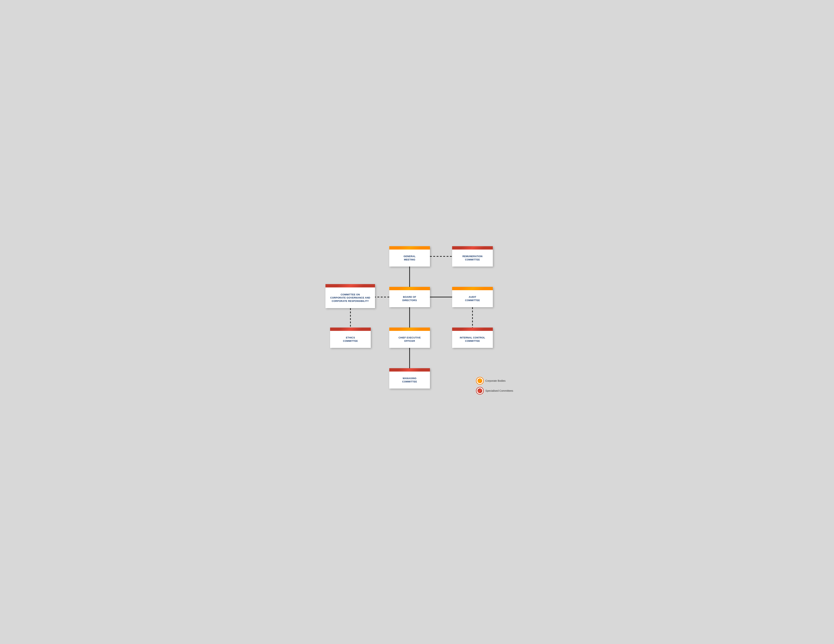 This screenshot has height=644, width=834. What do you see at coordinates (496, 381) in the screenshot?
I see `legend-label-corporate-bodies: Corporate Bodies` at bounding box center [496, 381].